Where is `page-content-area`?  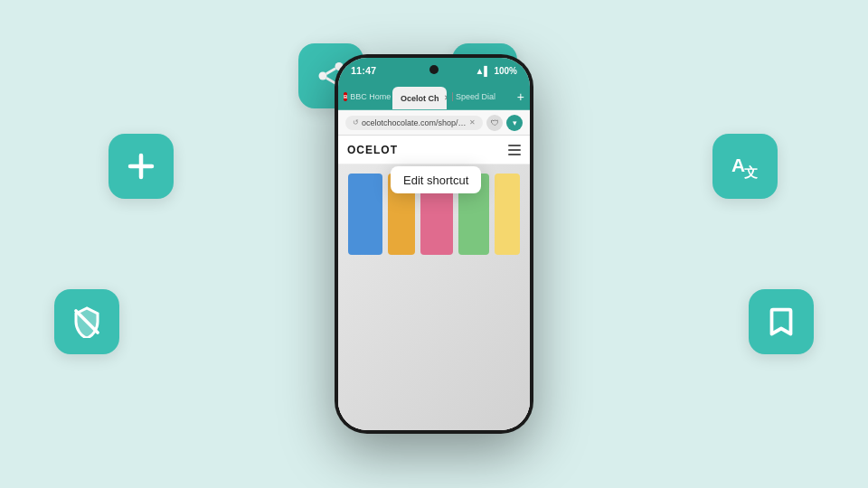 page-content-area is located at coordinates (434, 297).